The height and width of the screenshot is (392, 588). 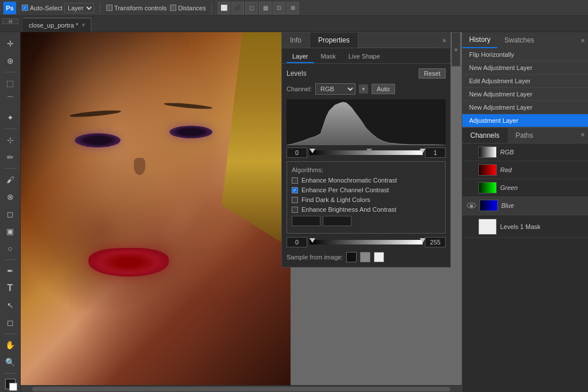 What do you see at coordinates (525, 108) in the screenshot?
I see `history-item-4: New Adjustment Layer` at bounding box center [525, 108].